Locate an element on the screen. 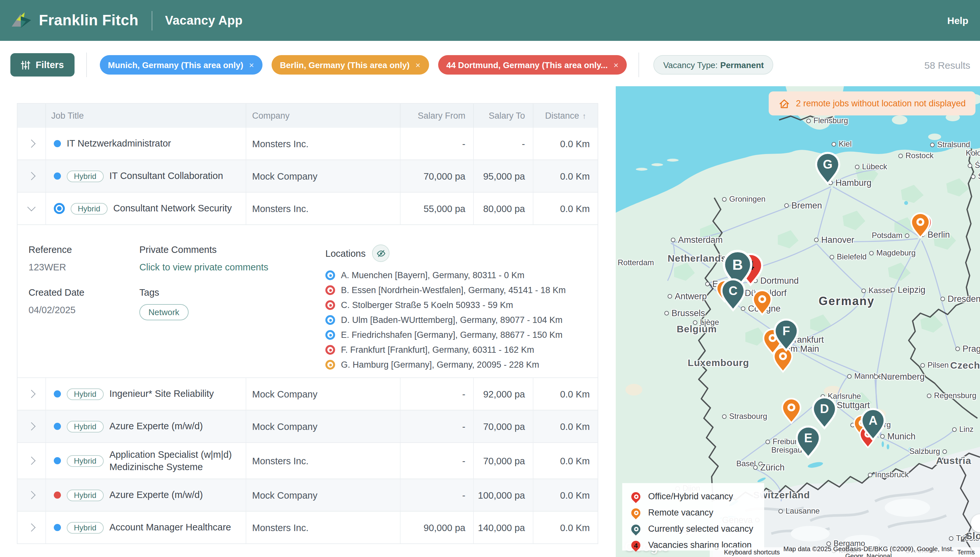 The image size is (980, 557). map-label: Germany is located at coordinates (847, 301).